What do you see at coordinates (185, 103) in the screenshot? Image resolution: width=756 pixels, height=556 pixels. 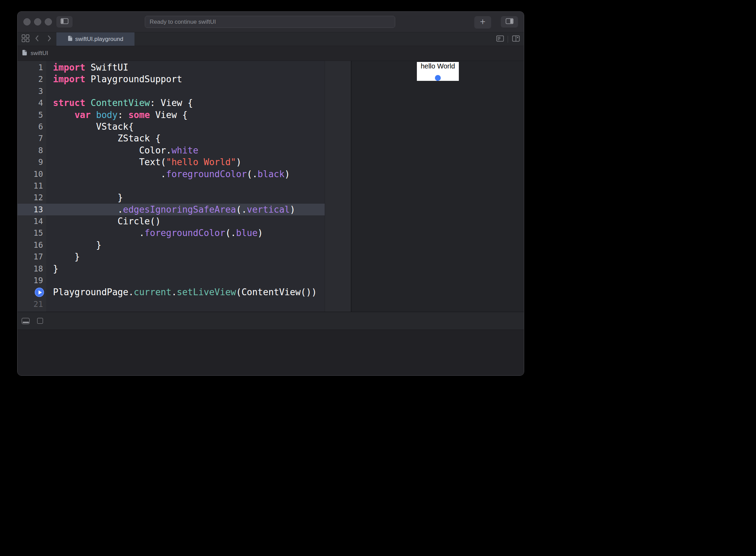 I see `code-line-4: struct ContentView: View {` at bounding box center [185, 103].